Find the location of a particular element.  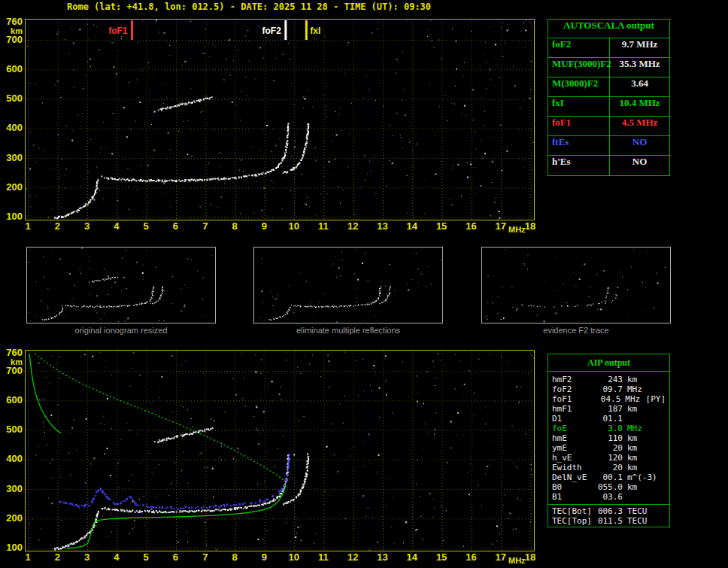

y-axis-tick-label: 700 is located at coordinates (11, 370).